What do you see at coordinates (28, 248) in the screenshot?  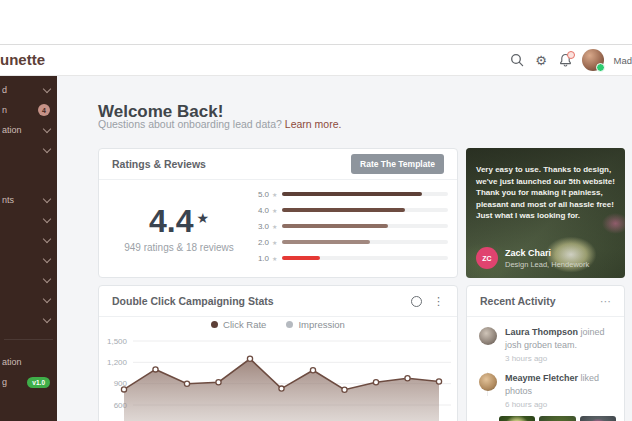 I see `sidebar: dn4ationntsationgv1.0` at bounding box center [28, 248].